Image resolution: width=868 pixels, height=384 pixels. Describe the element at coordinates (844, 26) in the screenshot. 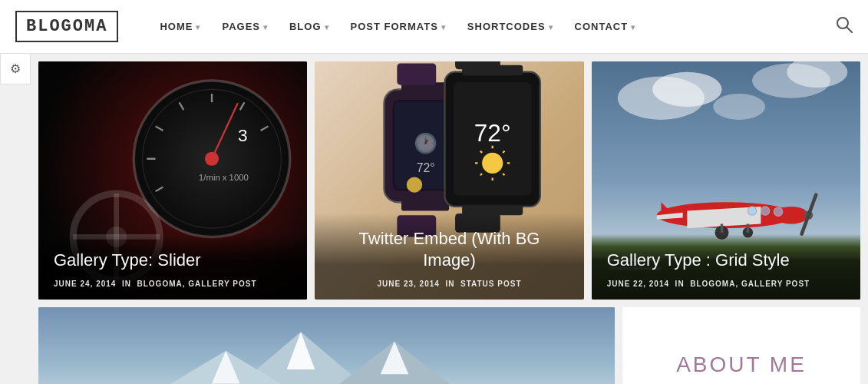

I see `search-button` at that location.